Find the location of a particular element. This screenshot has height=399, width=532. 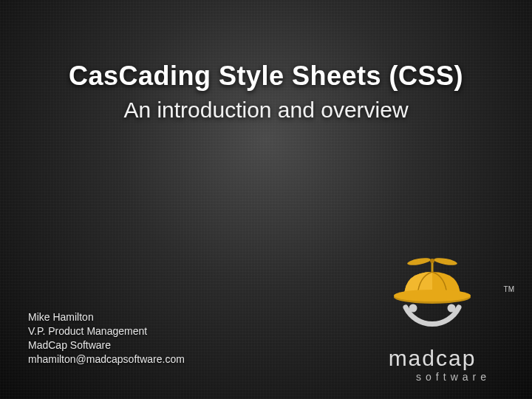

author-block: Mike Hamilton V.P. Product Management Ma… is located at coordinates (106, 338).